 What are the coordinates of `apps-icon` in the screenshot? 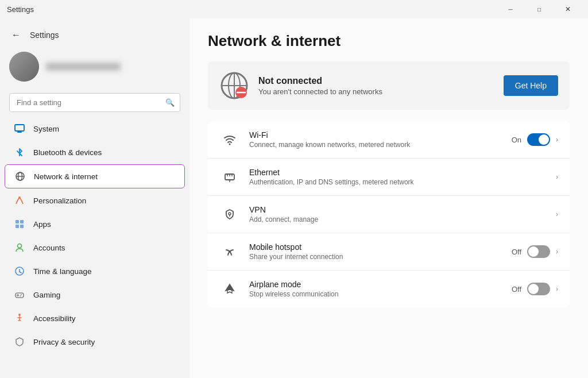 It's located at (20, 224).